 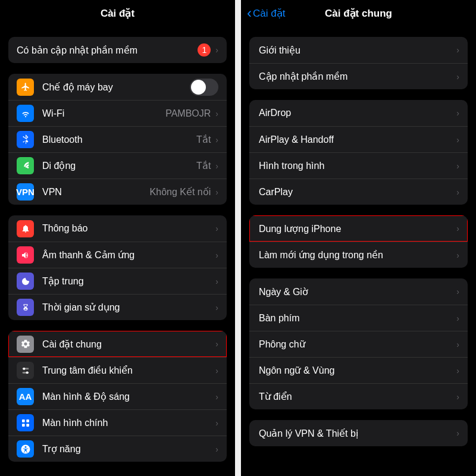 I want to click on about-row: Giới thiệu ›, so click(x=358, y=50).